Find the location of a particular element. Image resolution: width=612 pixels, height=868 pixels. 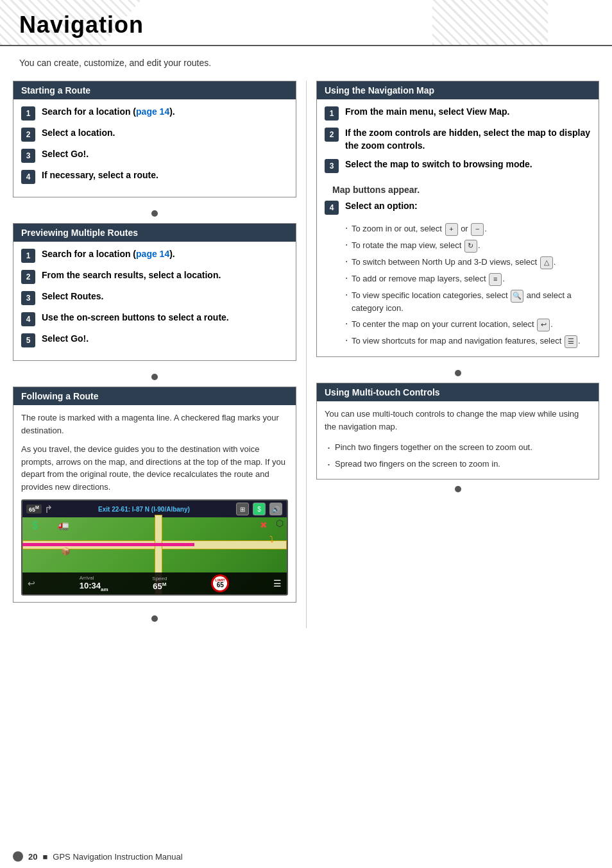

map-speed-display: Speed 65M is located at coordinates (159, 583).